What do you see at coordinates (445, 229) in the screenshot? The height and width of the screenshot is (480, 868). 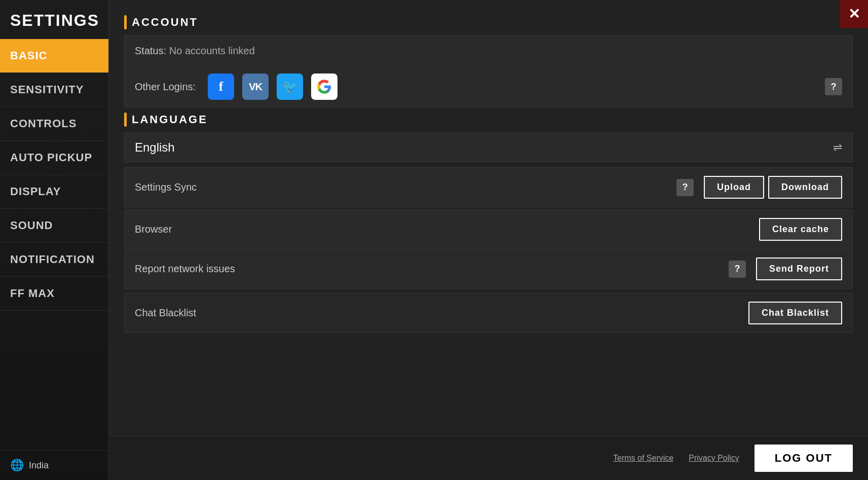 I see `browser-label: Browser` at bounding box center [445, 229].